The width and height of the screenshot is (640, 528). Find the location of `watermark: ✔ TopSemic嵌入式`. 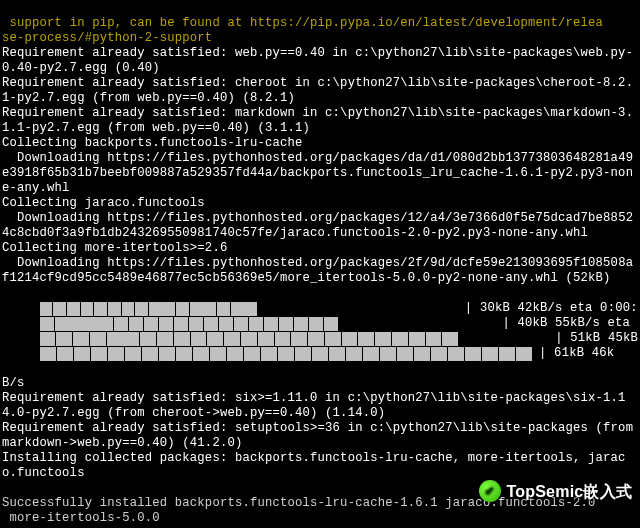

watermark: ✔ TopSemic嵌入式 is located at coordinates (556, 491).